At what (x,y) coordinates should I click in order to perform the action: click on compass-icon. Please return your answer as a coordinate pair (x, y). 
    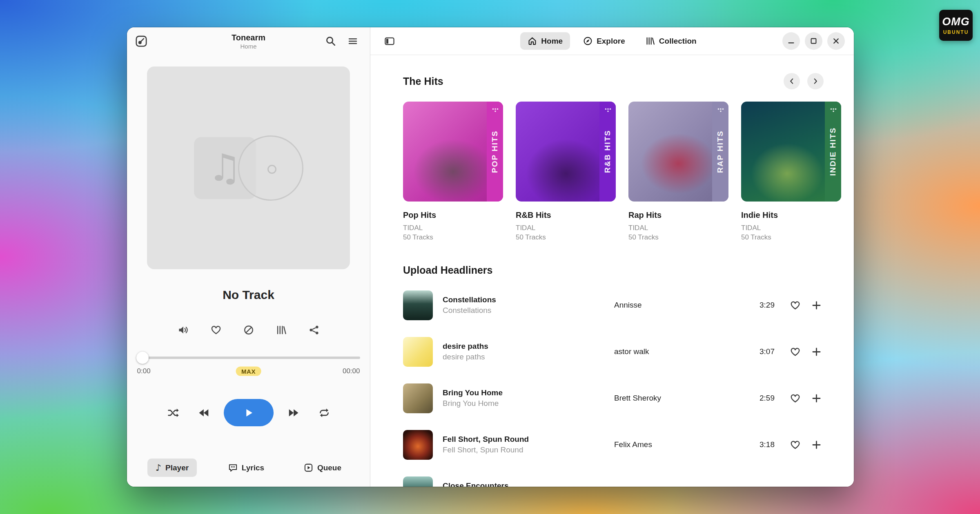
    Looking at the image, I should click on (588, 41).